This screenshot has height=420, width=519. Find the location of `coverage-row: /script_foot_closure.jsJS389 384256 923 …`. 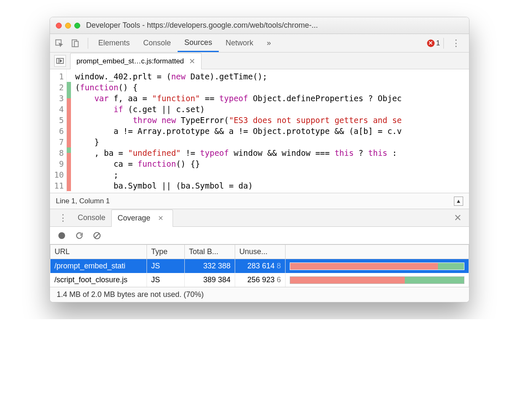

coverage-row: /script_foot_closure.jsJS389 384256 923 … is located at coordinates (260, 280).